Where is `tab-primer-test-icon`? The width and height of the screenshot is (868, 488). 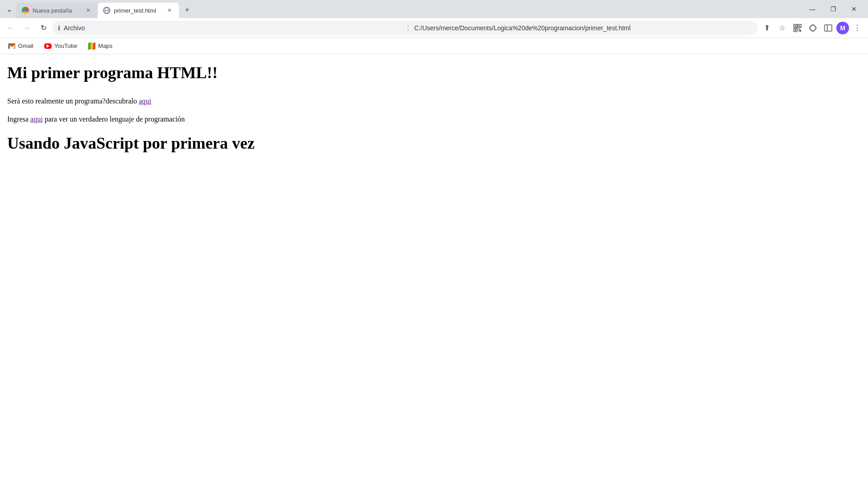 tab-primer-test-icon is located at coordinates (107, 10).